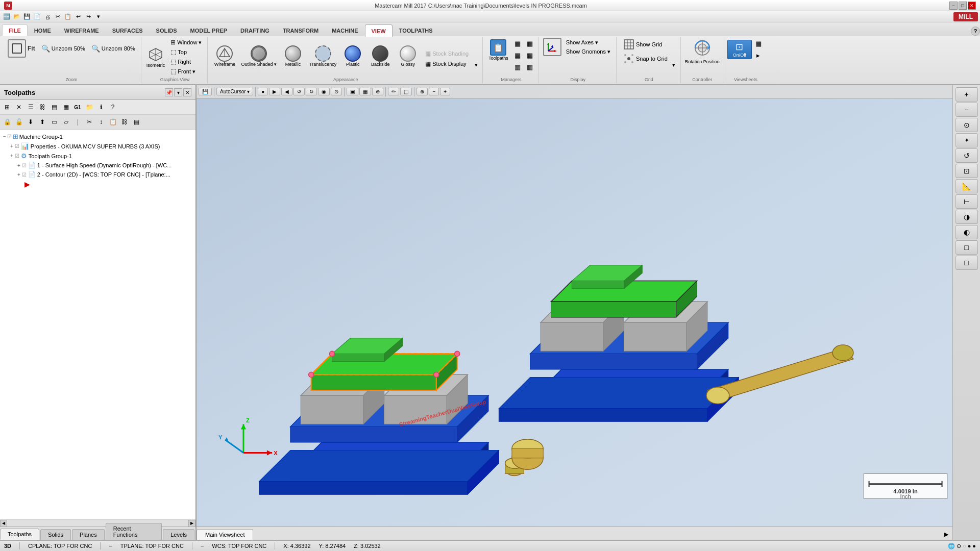 The width and height of the screenshot is (980, 551). What do you see at coordinates (518, 67) in the screenshot?
I see `manager-btn5: ▦` at bounding box center [518, 67].